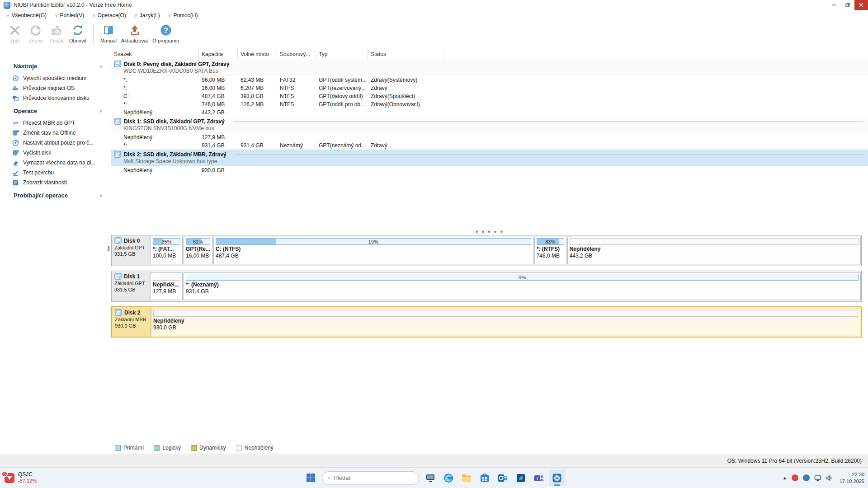 This screenshot has width=868, height=488. What do you see at coordinates (490, 170) in the screenshot?
I see `partition-row: Nepřidělený930,0 GB` at bounding box center [490, 170].